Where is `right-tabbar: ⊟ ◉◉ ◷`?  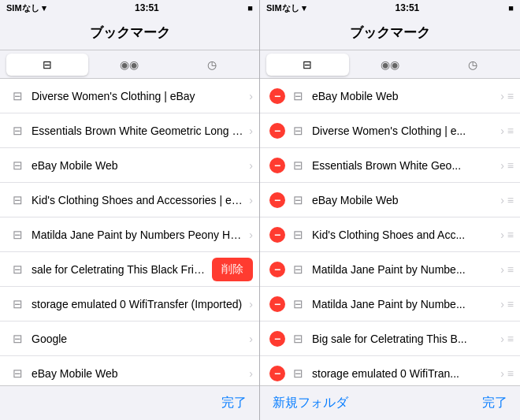
right-tabbar: ⊟ ◉◉ ◷ is located at coordinates (390, 65).